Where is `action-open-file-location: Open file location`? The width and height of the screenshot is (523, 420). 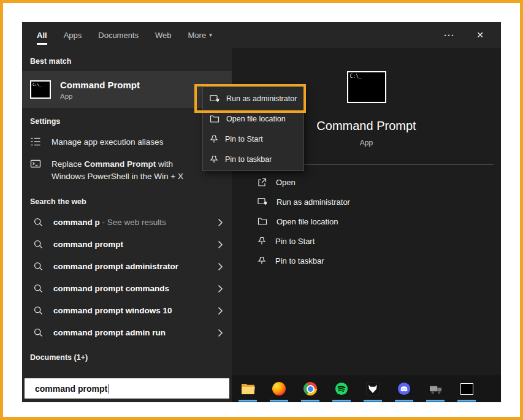 action-open-file-location: Open file location is located at coordinates (379, 221).